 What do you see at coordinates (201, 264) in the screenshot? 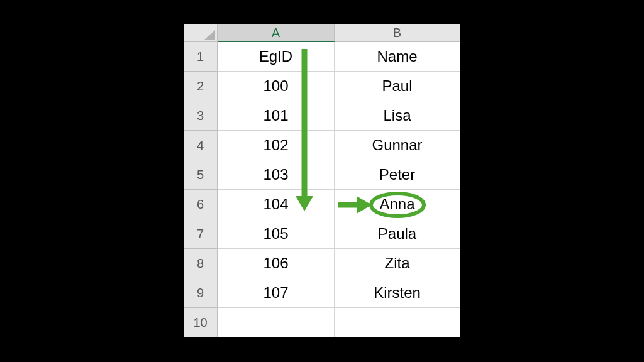
I see `row-header: 8` at bounding box center [201, 264].